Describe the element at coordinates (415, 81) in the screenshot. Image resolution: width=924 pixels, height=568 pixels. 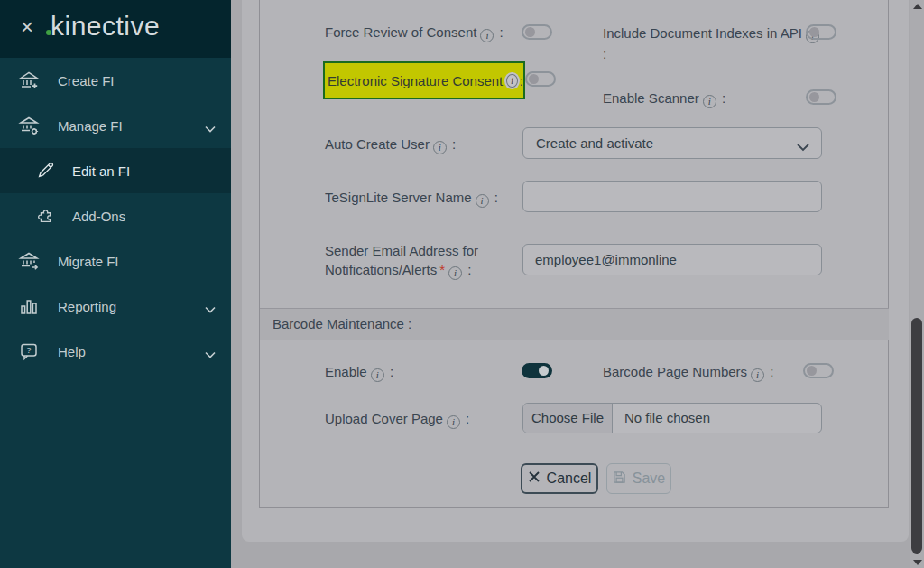
I see `esign-consent-label: Electronic Signature Consent` at that location.